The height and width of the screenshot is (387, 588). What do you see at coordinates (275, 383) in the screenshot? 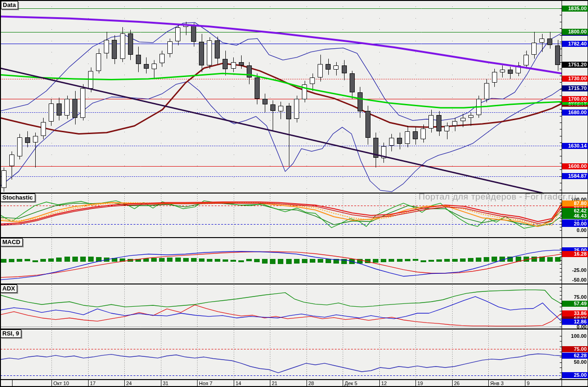
I see `date-label: 21` at bounding box center [275, 383].